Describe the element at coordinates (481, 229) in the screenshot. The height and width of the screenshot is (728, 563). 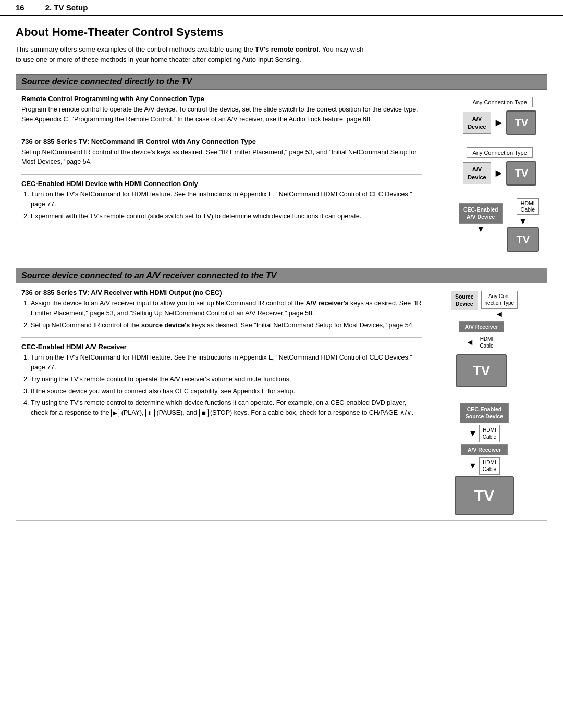
I see `diag3-arrow1: ▼` at that location.